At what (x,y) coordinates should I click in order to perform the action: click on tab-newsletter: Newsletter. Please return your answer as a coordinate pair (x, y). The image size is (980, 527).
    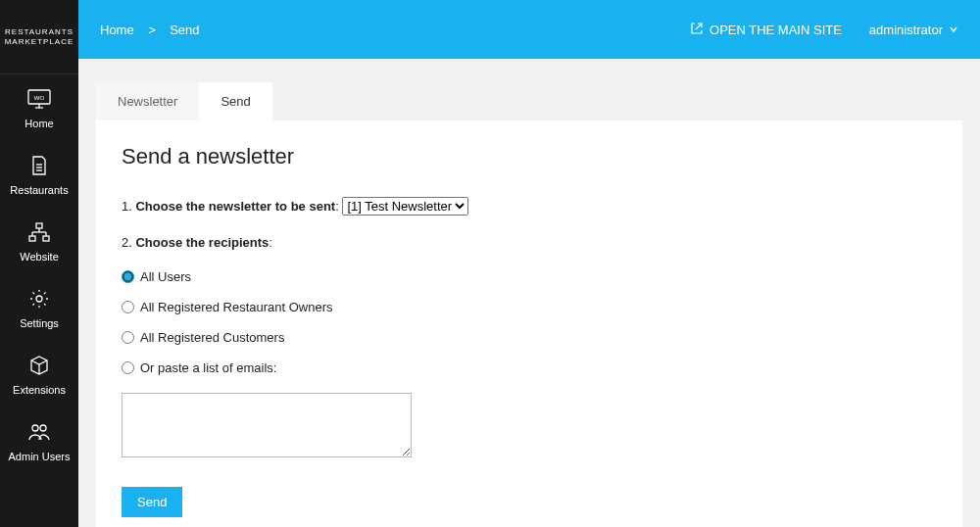
    Looking at the image, I should click on (147, 102).